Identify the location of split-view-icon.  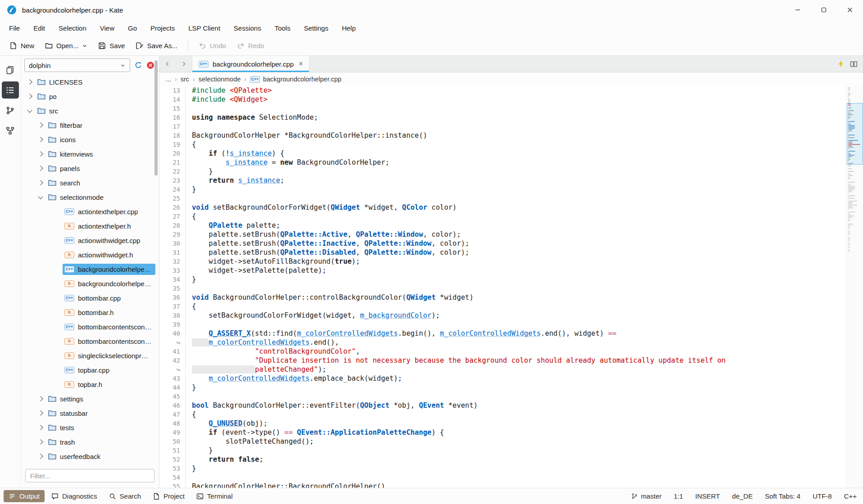
(854, 64).